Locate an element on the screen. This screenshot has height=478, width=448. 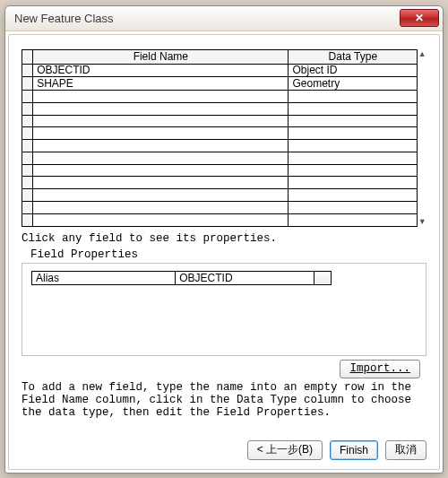
titlebar: New Feature Class ✕ is located at coordinates (224, 19).